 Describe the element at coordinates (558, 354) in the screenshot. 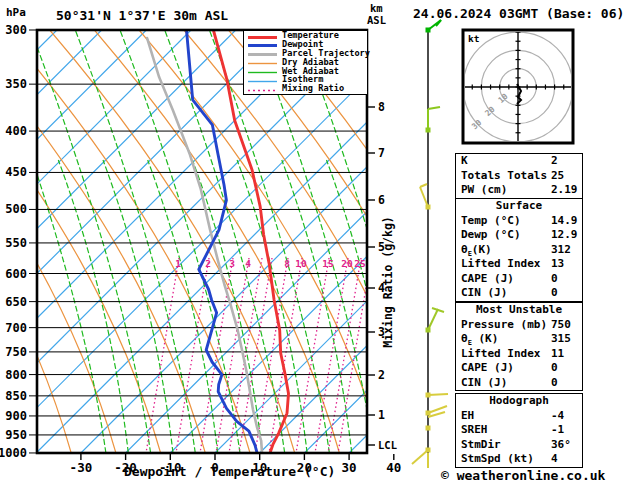

I see `info-row-value: 11` at that location.